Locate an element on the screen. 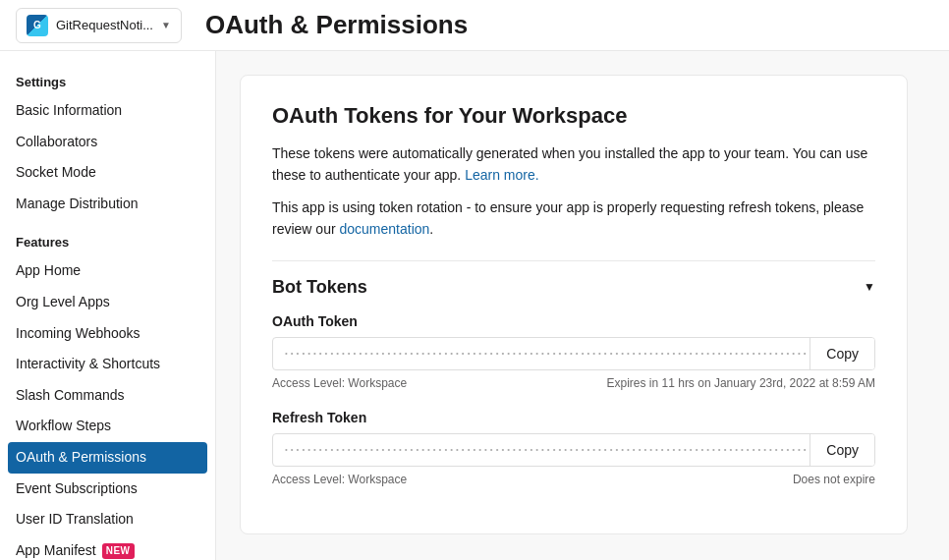  sidebar-item-app-home: App Home is located at coordinates (108, 271).